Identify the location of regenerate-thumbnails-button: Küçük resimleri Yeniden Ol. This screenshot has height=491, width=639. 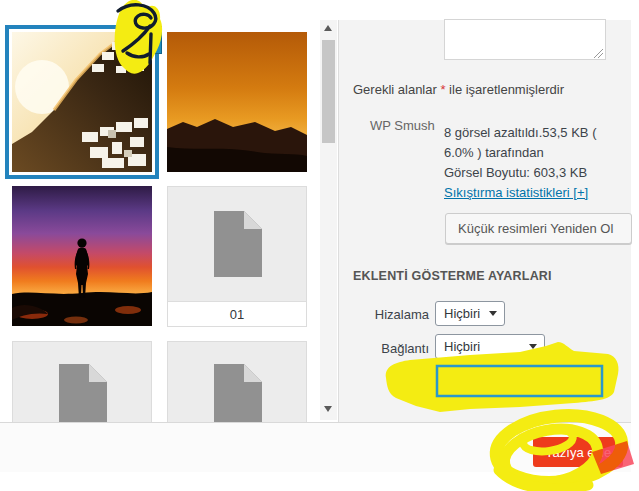
(538, 228).